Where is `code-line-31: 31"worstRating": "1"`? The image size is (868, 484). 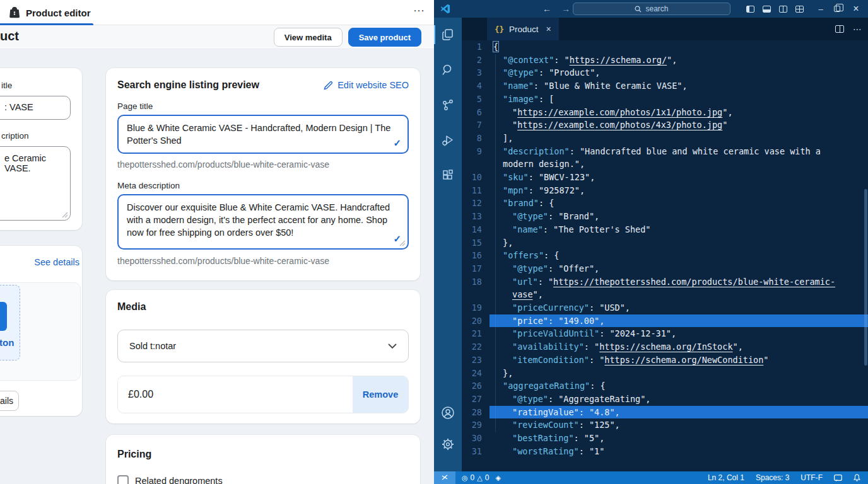 code-line-31: 31"worstRating": "1" is located at coordinates (665, 451).